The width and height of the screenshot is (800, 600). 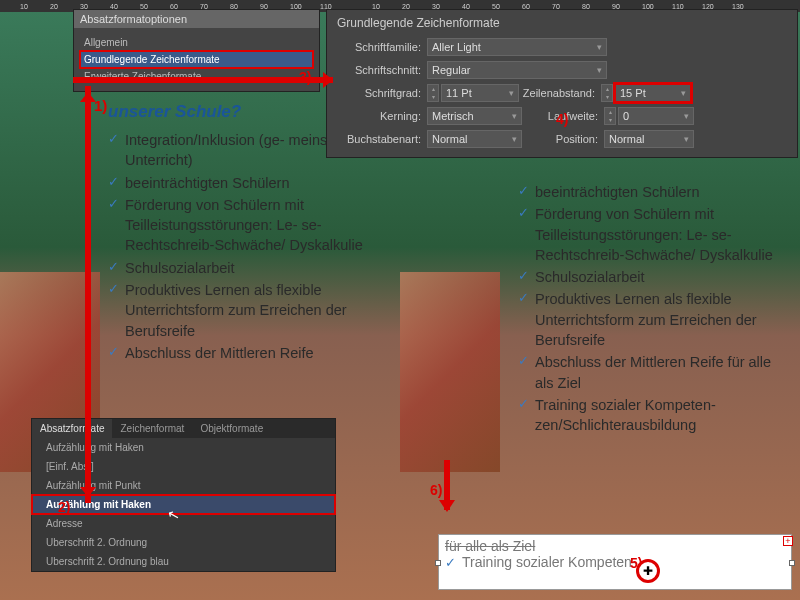 What do you see at coordinates (480, 93) in the screenshot?
I see `dropdown-font-size: 11 Pt` at bounding box center [480, 93].